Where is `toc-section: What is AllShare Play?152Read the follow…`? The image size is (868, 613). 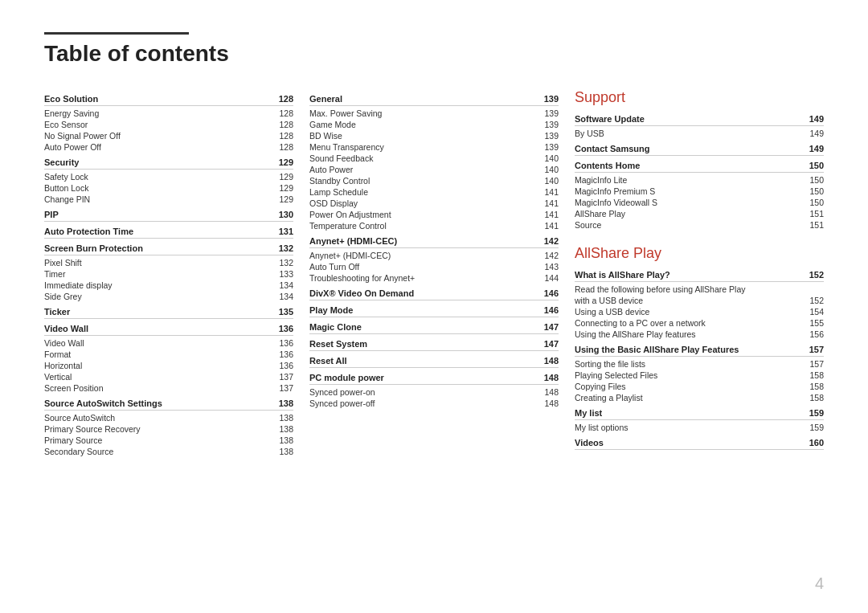
toc-section: What is AllShare Play?152Read the follow… is located at coordinates (699, 305).